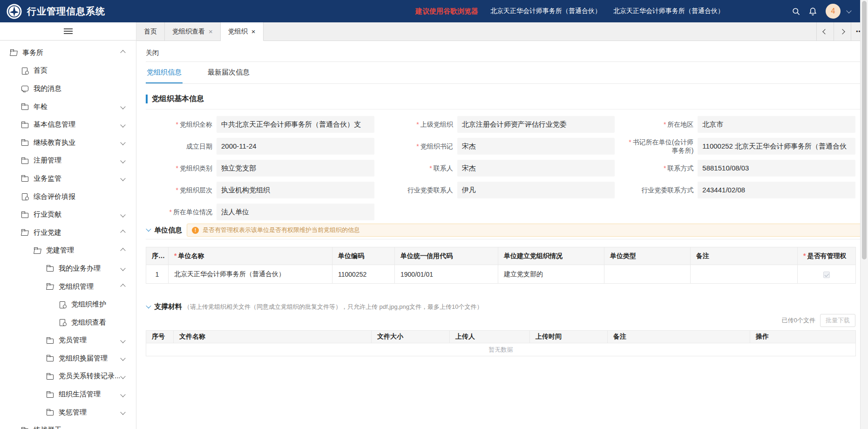  I want to click on cell-unit-type, so click(647, 274).